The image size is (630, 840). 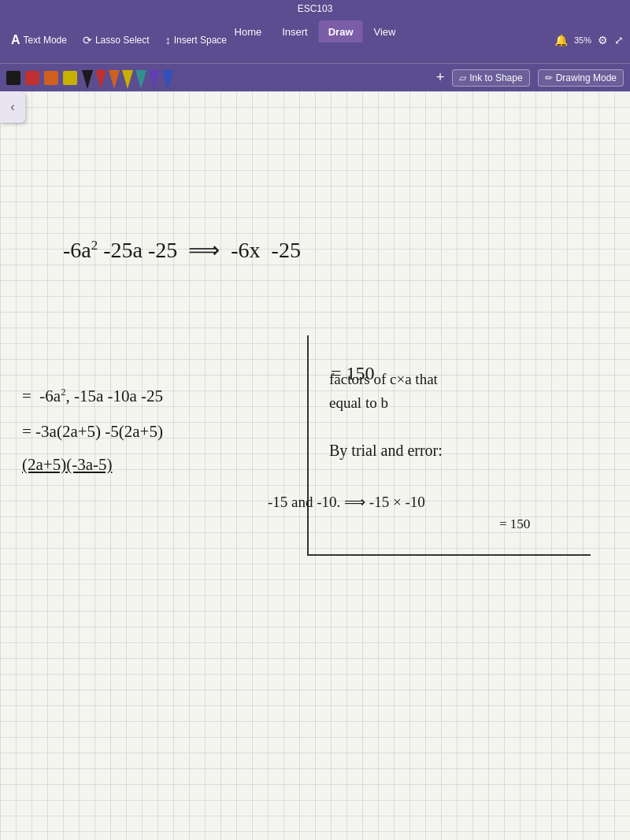 What do you see at coordinates (87, 80) in the screenshot?
I see `pen-black` at bounding box center [87, 80].